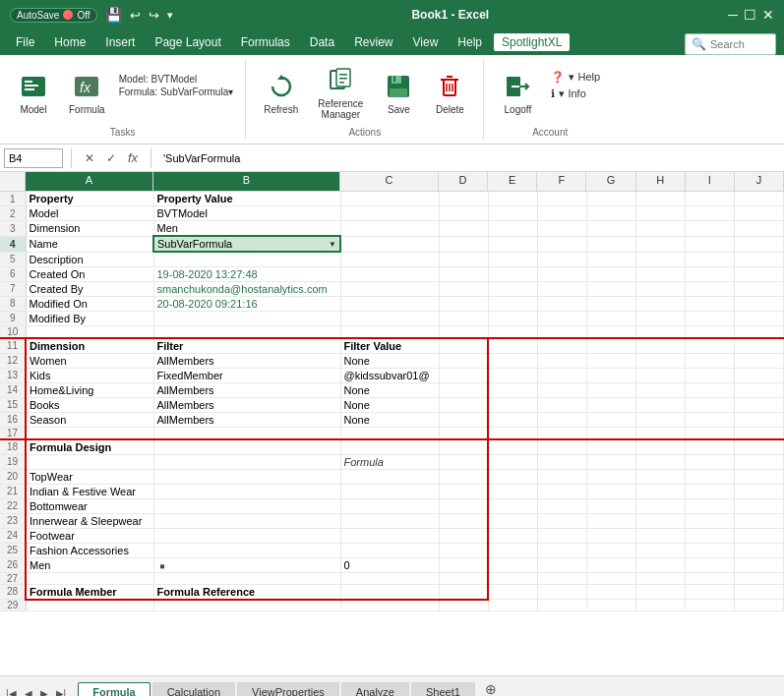 The image size is (784, 696). I want to click on cell-i1, so click(709, 199).